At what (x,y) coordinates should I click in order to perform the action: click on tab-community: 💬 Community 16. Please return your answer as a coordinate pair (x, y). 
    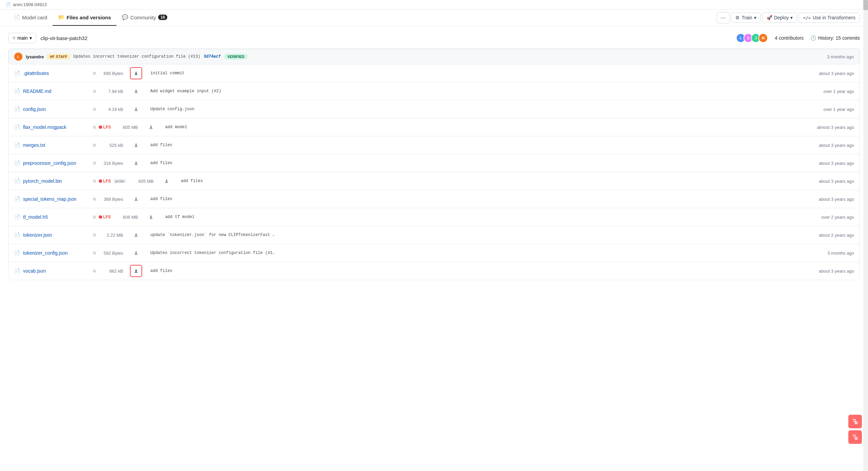
    Looking at the image, I should click on (145, 18).